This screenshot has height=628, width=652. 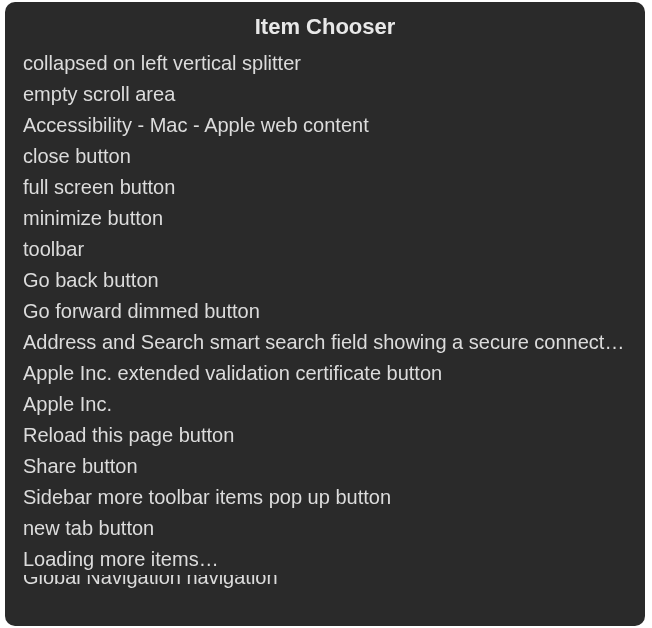 What do you see at coordinates (325, 25) in the screenshot?
I see `panel-title: Item Chooser` at bounding box center [325, 25].